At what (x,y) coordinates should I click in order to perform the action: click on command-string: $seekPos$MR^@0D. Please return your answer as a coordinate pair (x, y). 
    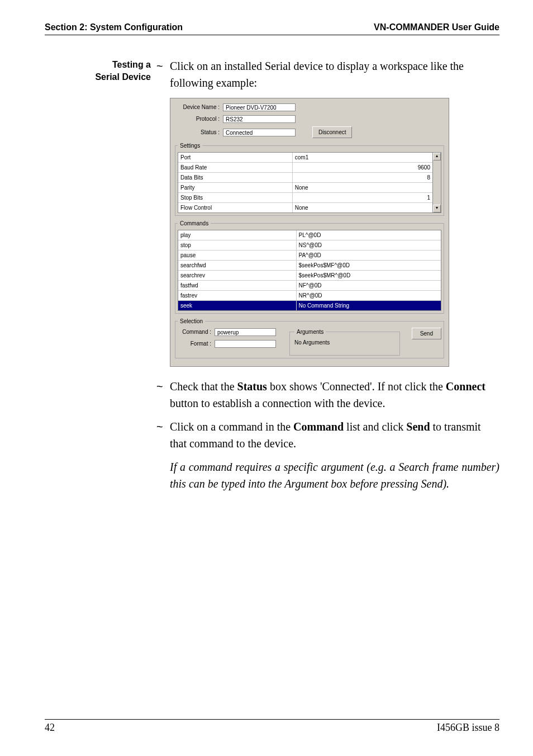
    Looking at the image, I should click on (369, 275).